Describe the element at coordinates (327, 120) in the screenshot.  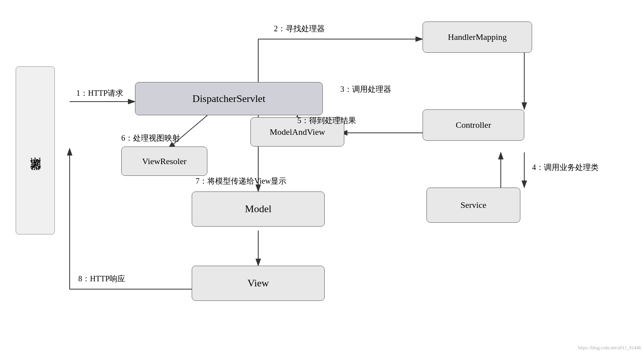
I see `step5-label: 5：得到处理结果` at that location.